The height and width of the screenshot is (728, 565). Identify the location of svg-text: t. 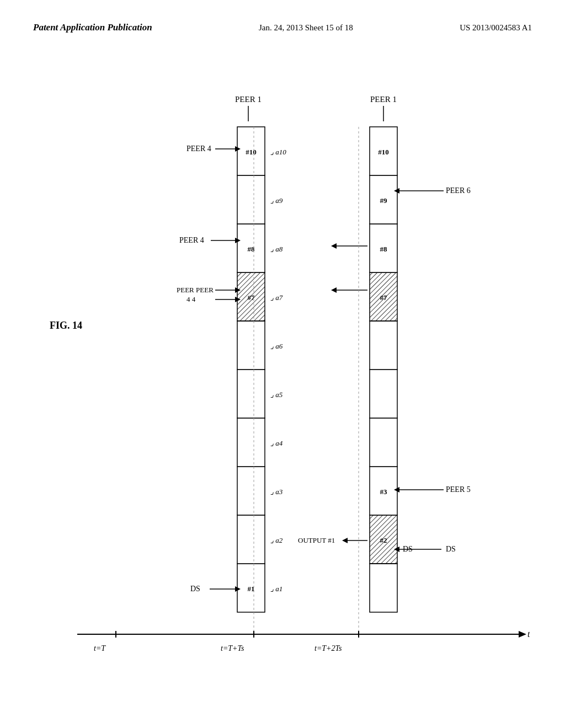
(529, 634).